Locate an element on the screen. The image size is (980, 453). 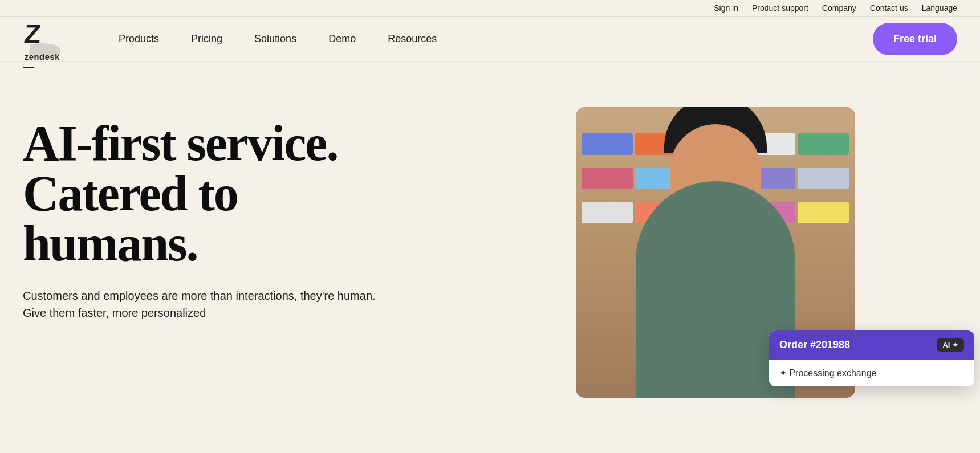
nav-solutions: Solutions is located at coordinates (275, 39).